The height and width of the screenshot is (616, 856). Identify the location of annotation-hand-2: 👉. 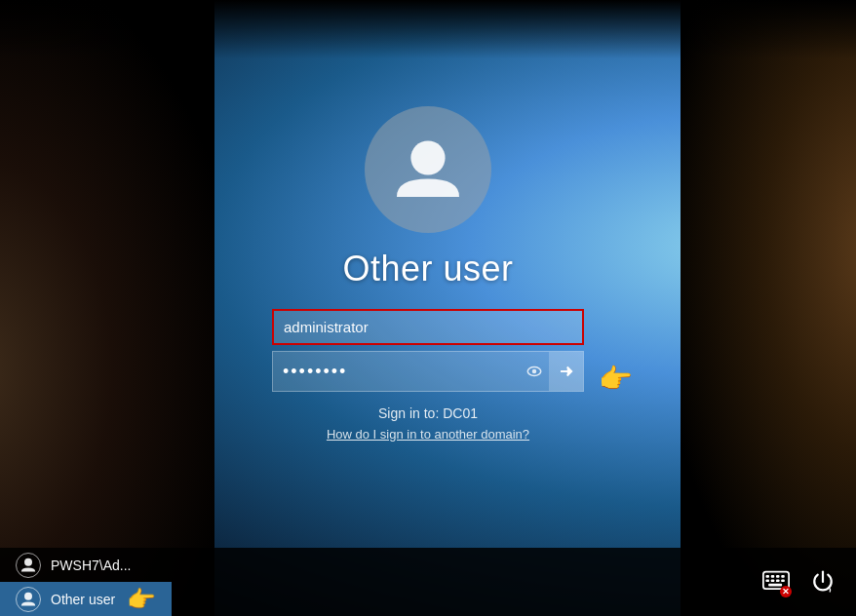
(141, 599).